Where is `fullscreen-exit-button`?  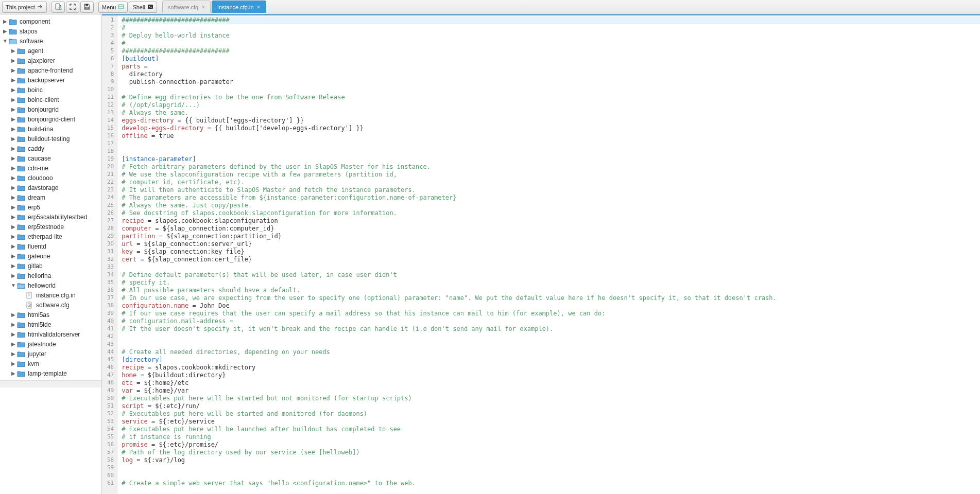 fullscreen-exit-button is located at coordinates (73, 7).